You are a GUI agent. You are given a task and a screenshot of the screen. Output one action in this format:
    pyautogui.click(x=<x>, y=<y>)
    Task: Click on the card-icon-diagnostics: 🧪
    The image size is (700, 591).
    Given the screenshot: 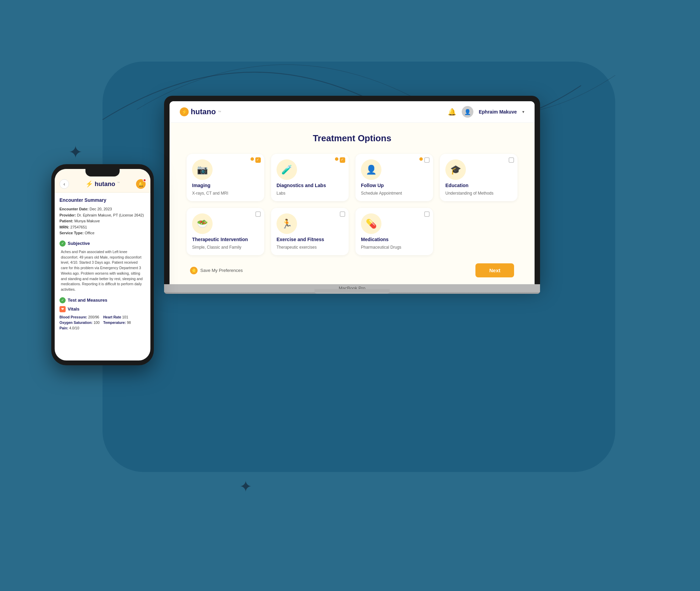 What is the action you would take?
    pyautogui.click(x=287, y=170)
    